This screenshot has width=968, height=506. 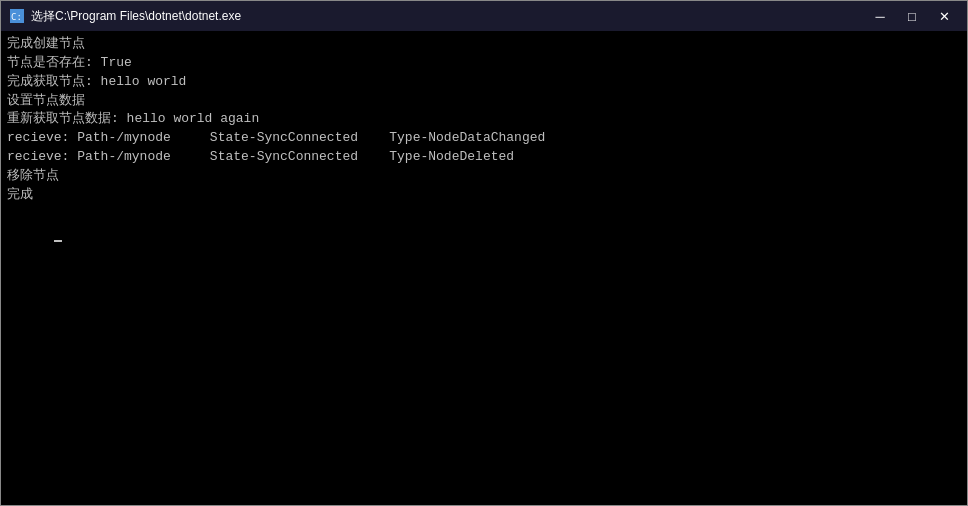 I want to click on title-bar-controls: ─ □ ✕, so click(x=912, y=16).